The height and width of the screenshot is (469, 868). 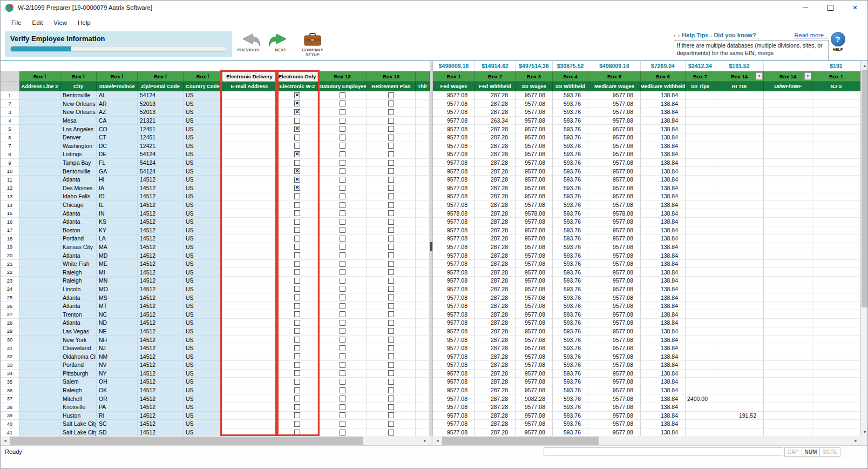 I want to click on cell-state-province: FL, so click(x=117, y=163).